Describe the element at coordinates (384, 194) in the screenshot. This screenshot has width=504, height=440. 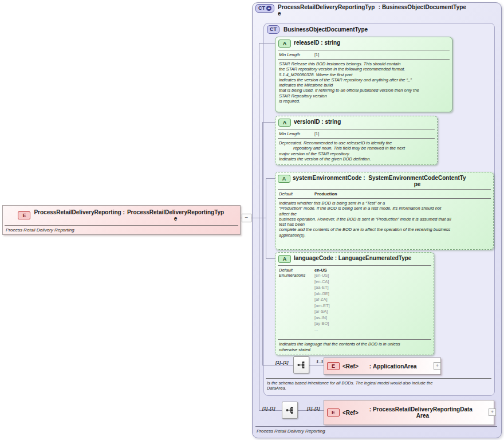
I see `facet-row: Default Production` at that location.